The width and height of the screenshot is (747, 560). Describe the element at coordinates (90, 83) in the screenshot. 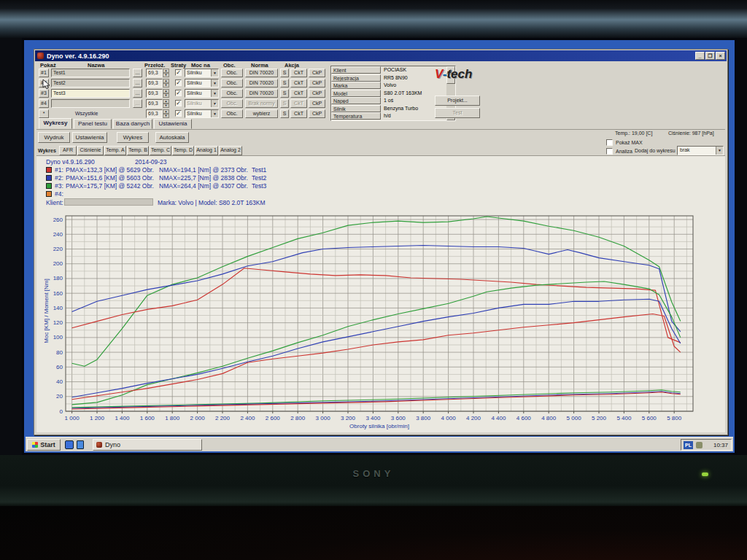

I see `test2-name-field: Test2` at that location.